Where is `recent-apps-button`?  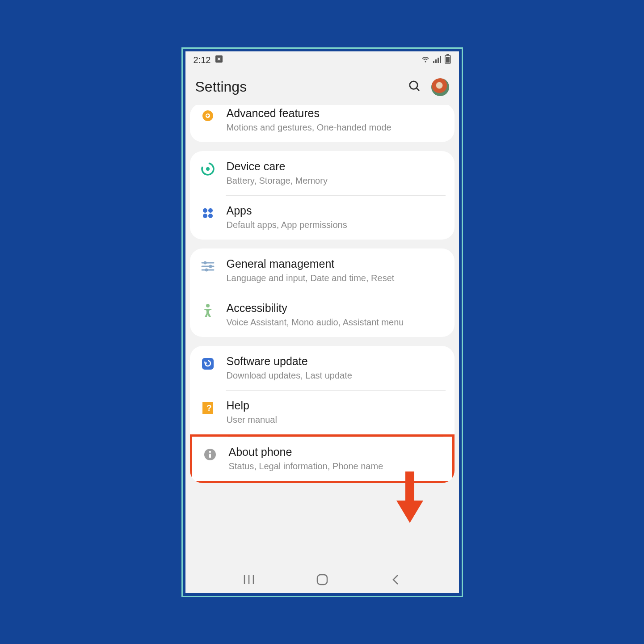 recent-apps-button is located at coordinates (249, 580).